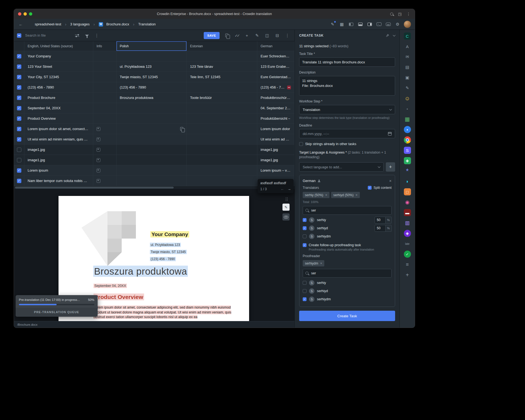 The image size is (525, 420). Describe the element at coordinates (370, 24) in the screenshot. I see `panel-right-icon` at that location.